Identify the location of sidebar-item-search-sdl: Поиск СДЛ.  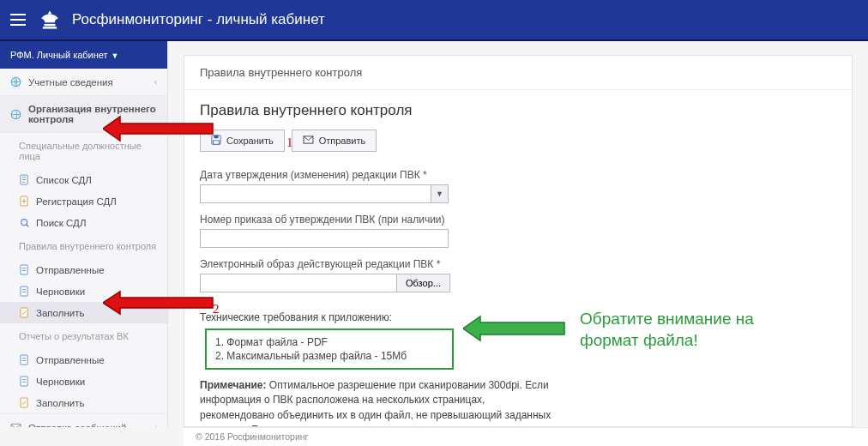
(84, 223).